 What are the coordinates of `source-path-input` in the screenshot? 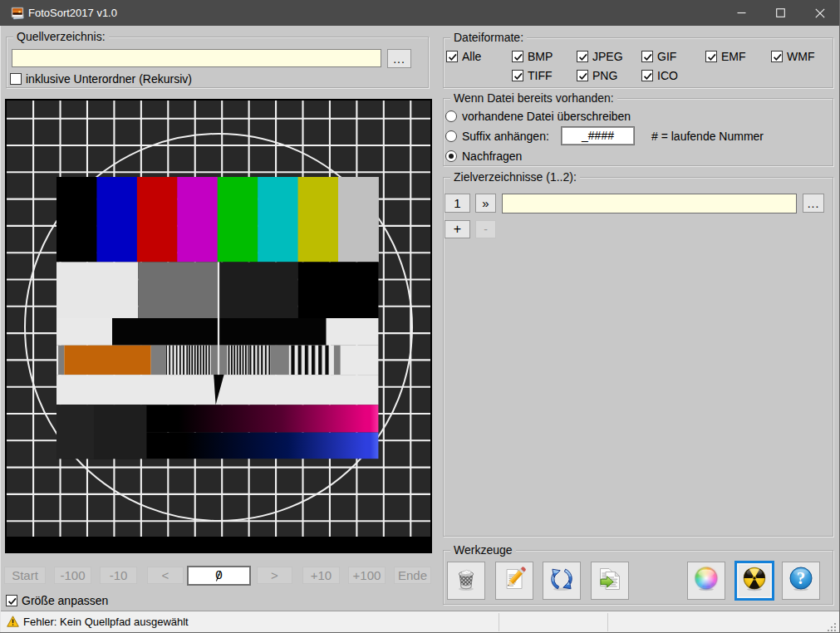 It's located at (196, 58).